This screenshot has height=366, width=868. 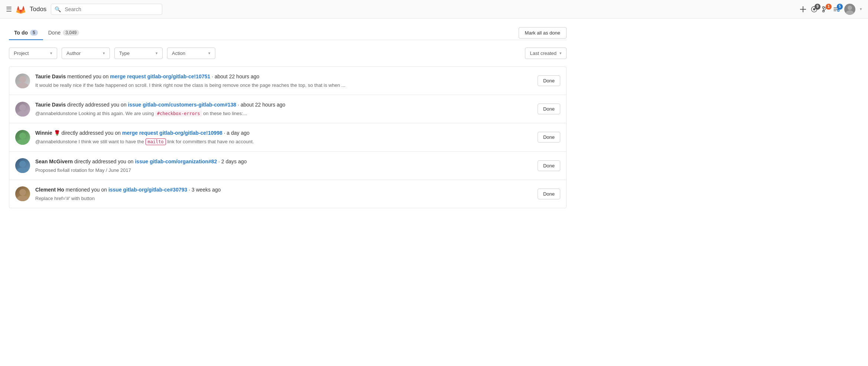 What do you see at coordinates (86, 53) in the screenshot?
I see `author-filter: Author ▾` at bounding box center [86, 53].